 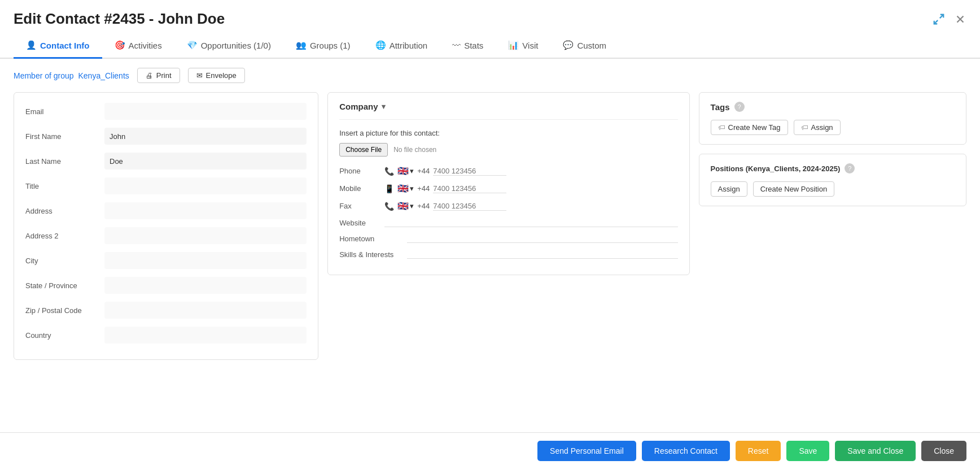 I want to click on tab-opportunities: 💎 Opportunities (1/0), so click(x=229, y=46).